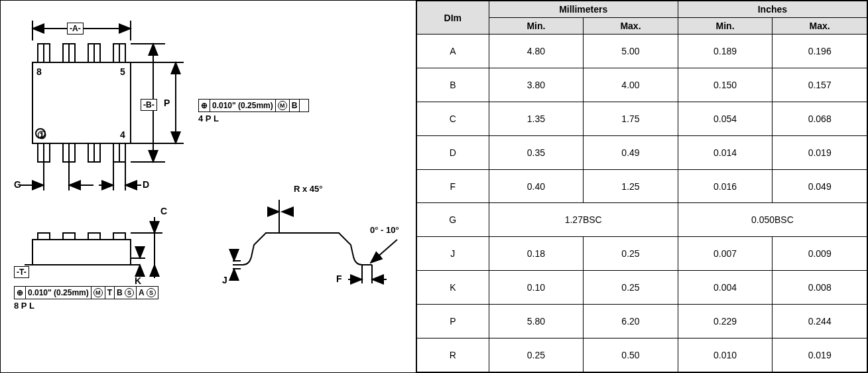 The image size is (868, 373). Describe the element at coordinates (308, 188) in the screenshot. I see `dim-label-R: R x 45°` at that location.